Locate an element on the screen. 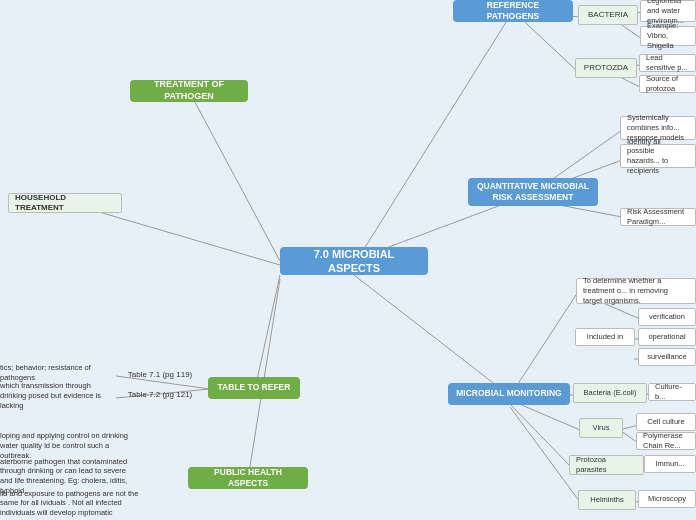 Image resolution: width=696 pixels, height=520 pixels. node-included-in: Included in is located at coordinates (605, 337).